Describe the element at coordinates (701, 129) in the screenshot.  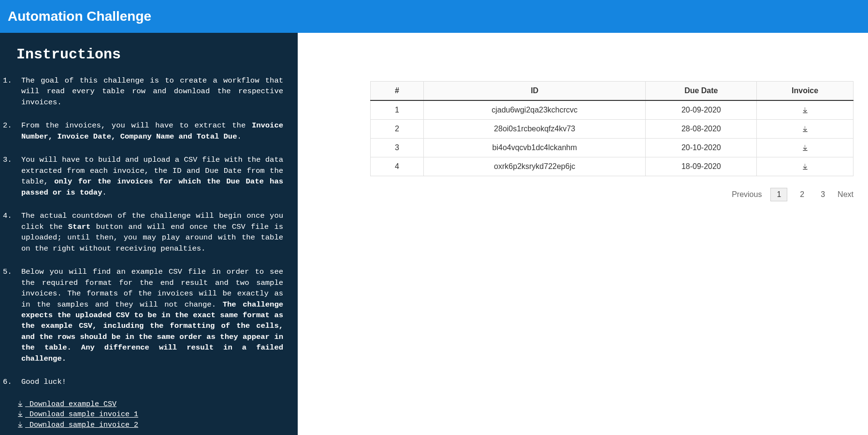
I see `cell-due: 28-08-2020` at that location.